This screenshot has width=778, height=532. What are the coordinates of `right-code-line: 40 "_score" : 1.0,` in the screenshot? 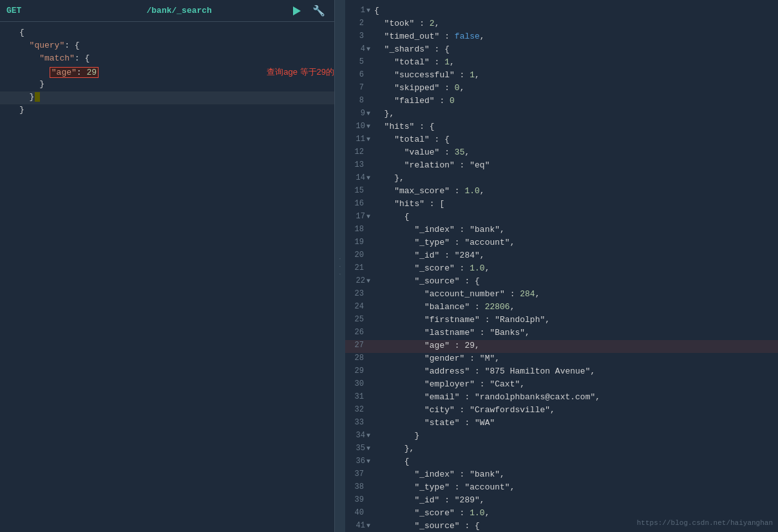 It's located at (562, 514).